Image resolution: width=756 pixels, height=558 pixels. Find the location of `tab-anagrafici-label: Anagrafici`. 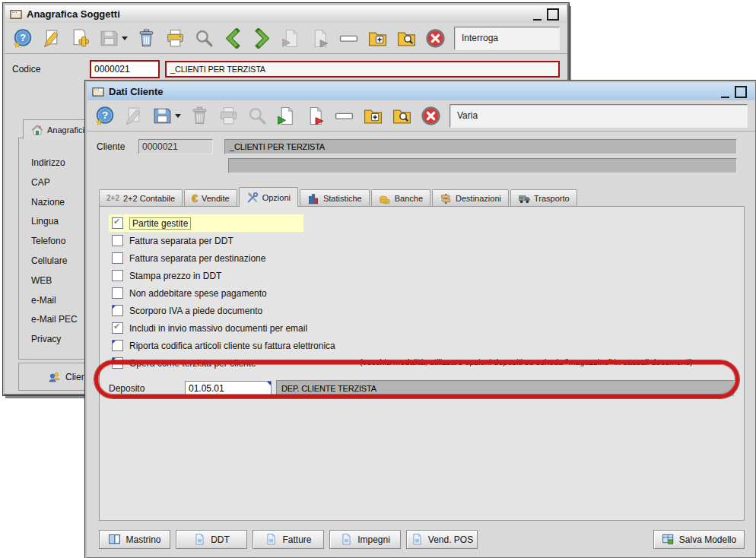

tab-anagrafici-label: Anagrafici is located at coordinates (65, 130).